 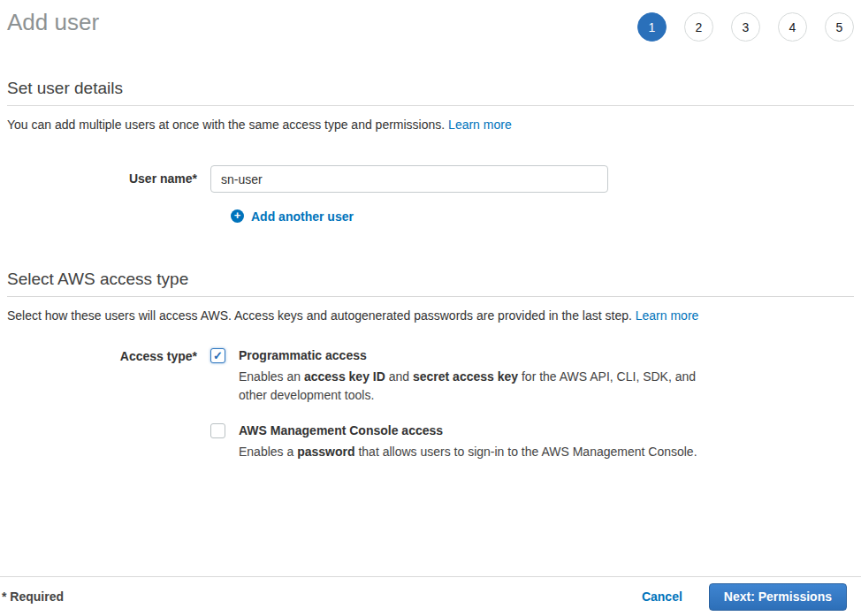 What do you see at coordinates (792, 27) in the screenshot?
I see `step-circle-4: 4` at bounding box center [792, 27].